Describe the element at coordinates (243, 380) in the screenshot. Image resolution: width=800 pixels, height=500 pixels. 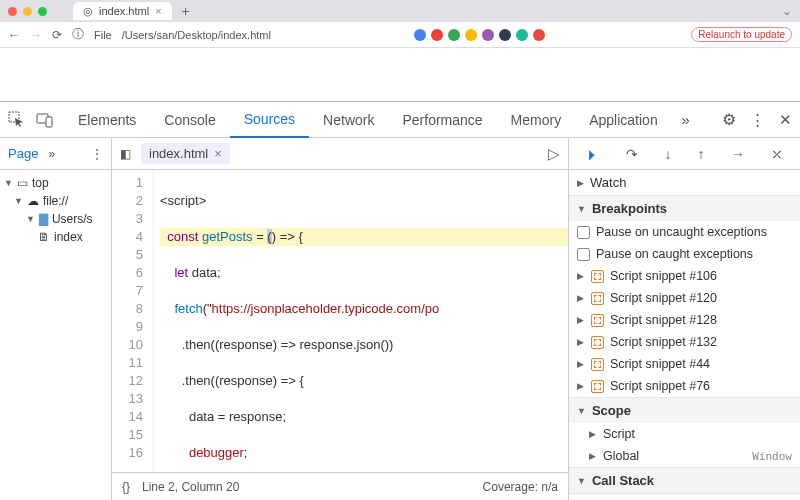
I see `code-text: .then((response) => {` at that location.